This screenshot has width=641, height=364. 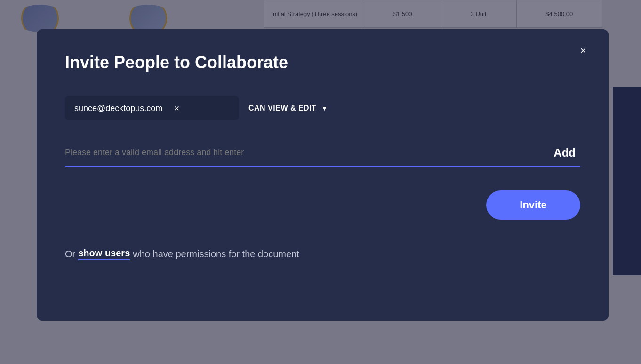 What do you see at coordinates (152, 108) in the screenshot?
I see `email-tag: sunce@decktopus.com ×` at bounding box center [152, 108].